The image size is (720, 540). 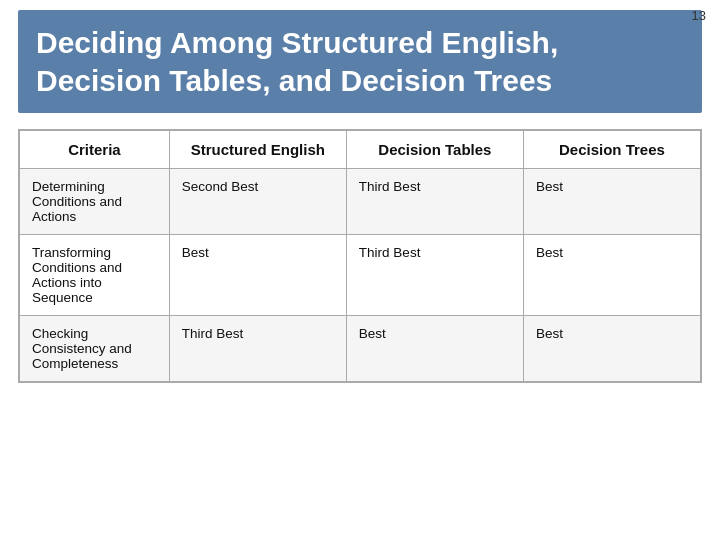 I want to click on table-header-row: Criteria Structured English Decision Tab…, so click(x=360, y=150).